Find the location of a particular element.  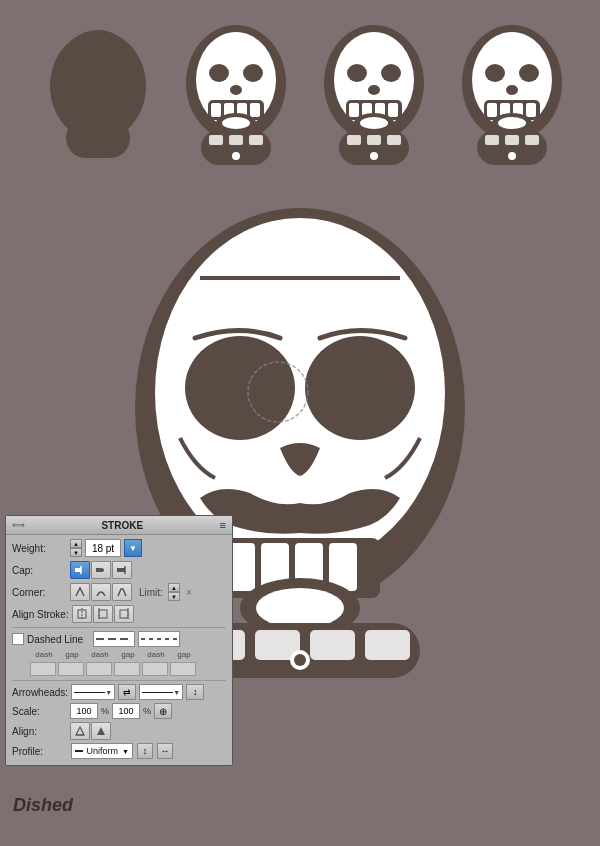

corner-miter-btn is located at coordinates (80, 592).